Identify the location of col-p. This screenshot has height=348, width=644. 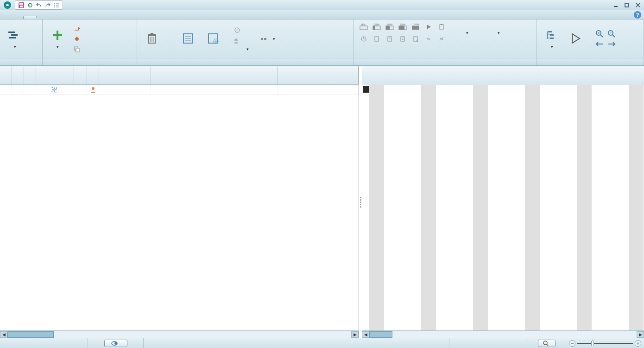
(6, 75).